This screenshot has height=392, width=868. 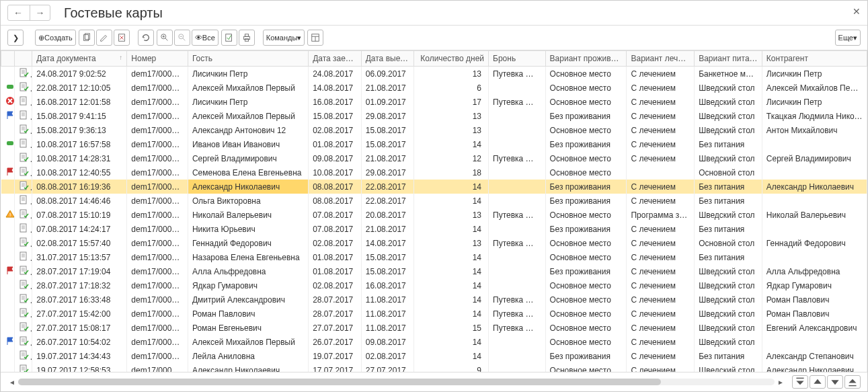 What do you see at coordinates (434, 200) in the screenshot?
I see `table-row: 08.08.2017 14:46:46dem17/000119Ольга Вик…` at bounding box center [434, 200].